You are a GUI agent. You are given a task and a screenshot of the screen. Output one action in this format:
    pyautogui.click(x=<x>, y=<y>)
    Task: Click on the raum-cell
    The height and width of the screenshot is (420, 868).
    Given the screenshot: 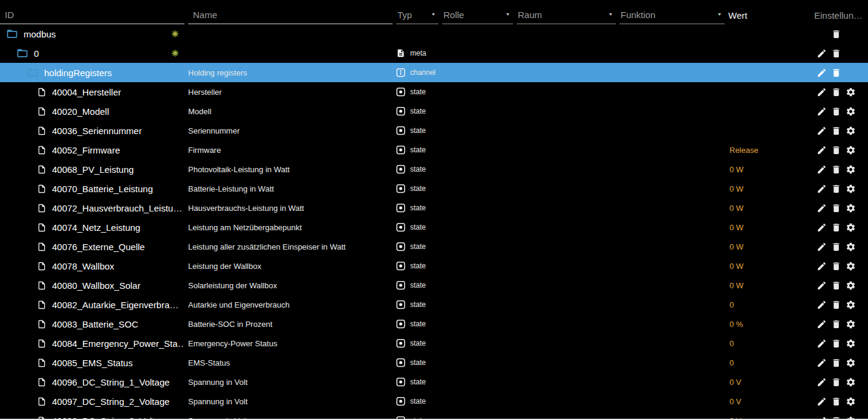 What is the action you would take?
    pyautogui.click(x=566, y=227)
    